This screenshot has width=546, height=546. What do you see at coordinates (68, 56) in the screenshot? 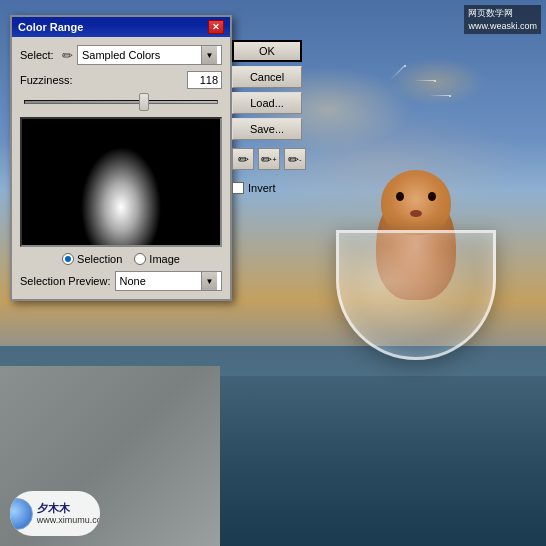
I see `eyedropper-select-icon: ✏` at bounding box center [68, 56].